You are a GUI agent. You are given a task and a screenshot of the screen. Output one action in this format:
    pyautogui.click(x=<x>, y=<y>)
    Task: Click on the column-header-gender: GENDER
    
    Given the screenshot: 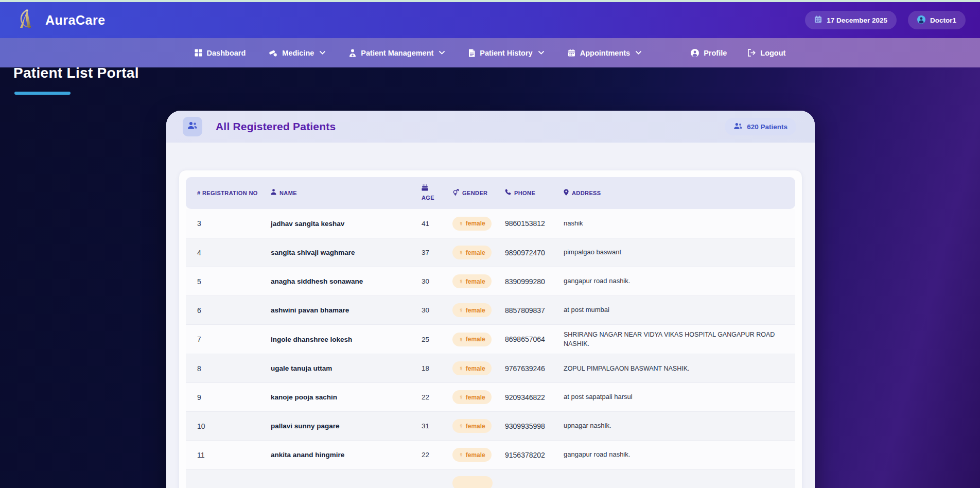 What is the action you would take?
    pyautogui.click(x=472, y=194)
    